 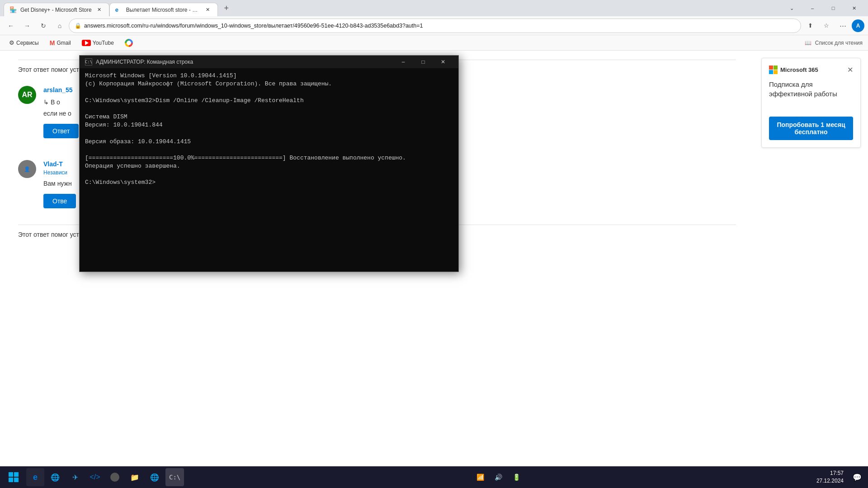 What do you see at coordinates (86, 43) in the screenshot?
I see `youtube-icon` at bounding box center [86, 43].